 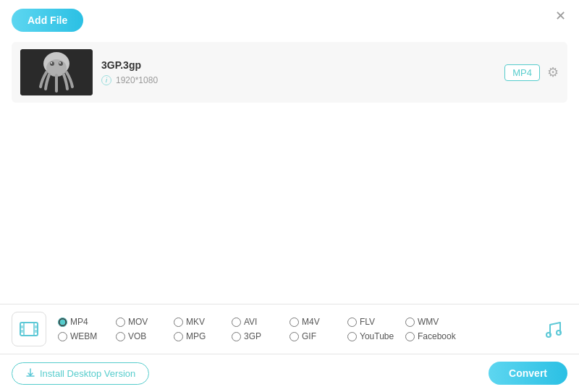 What do you see at coordinates (261, 336) in the screenshot?
I see `format-option-3gp: 3GP` at bounding box center [261, 336].